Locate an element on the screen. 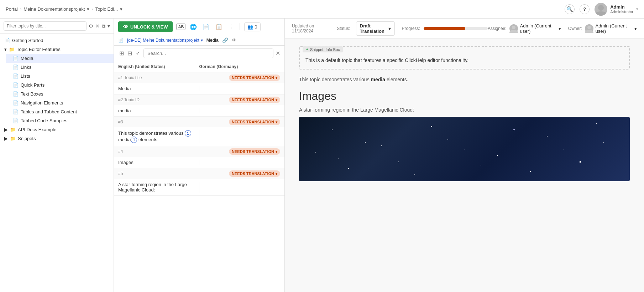 The height and width of the screenshot is (292, 644). topic-desc-before: This topic demonstrates various is located at coordinates (335, 80).